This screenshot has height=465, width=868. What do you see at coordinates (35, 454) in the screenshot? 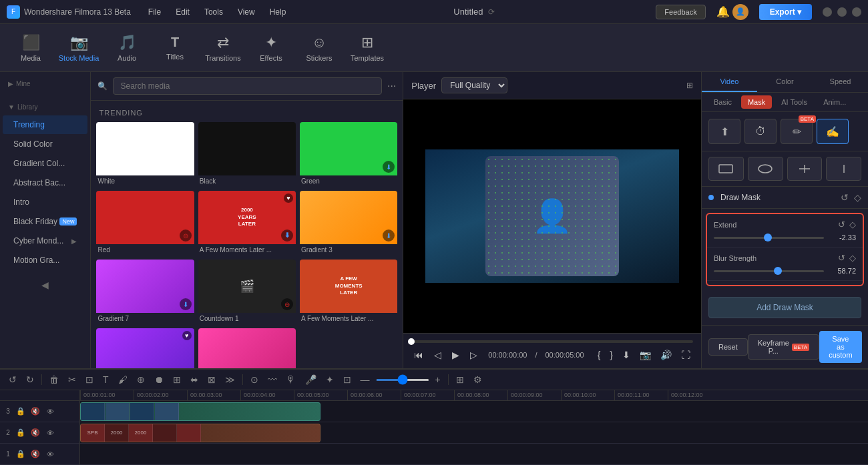
I see `track-mute-btn-1: 🔇` at bounding box center [35, 454].